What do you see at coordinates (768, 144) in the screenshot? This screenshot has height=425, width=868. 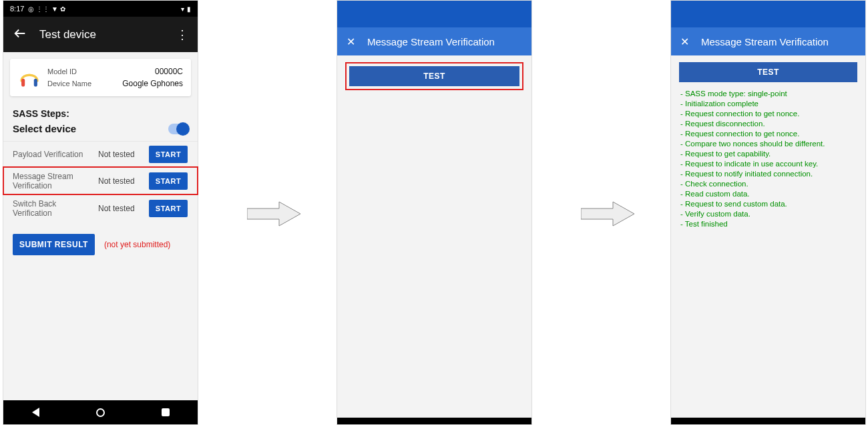 I see `log-line: Compare two nonces should be different.` at bounding box center [768, 144].